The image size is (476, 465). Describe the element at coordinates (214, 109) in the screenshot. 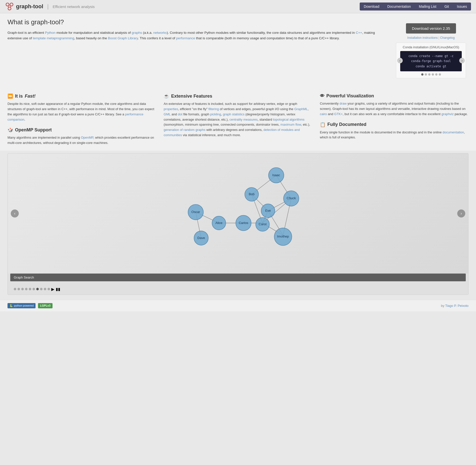

I see `filtering-link: filtering` at that location.